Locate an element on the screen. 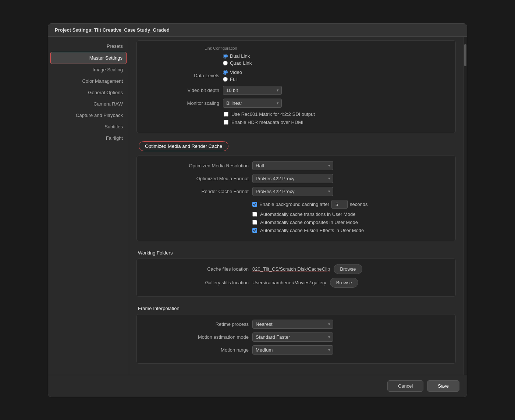  rec601-label: Use Rec601 Matrix for 4:2:2 SDI output is located at coordinates (273, 114).